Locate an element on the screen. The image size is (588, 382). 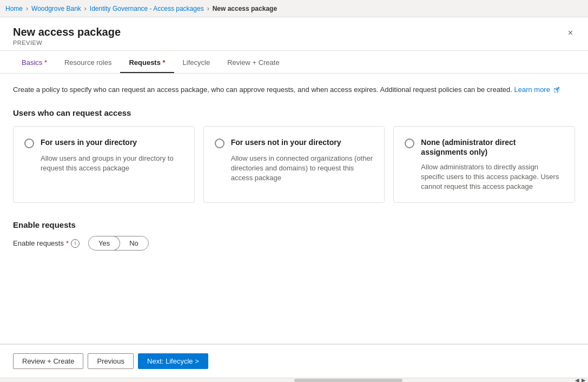
external-link-icon is located at coordinates (557, 89).